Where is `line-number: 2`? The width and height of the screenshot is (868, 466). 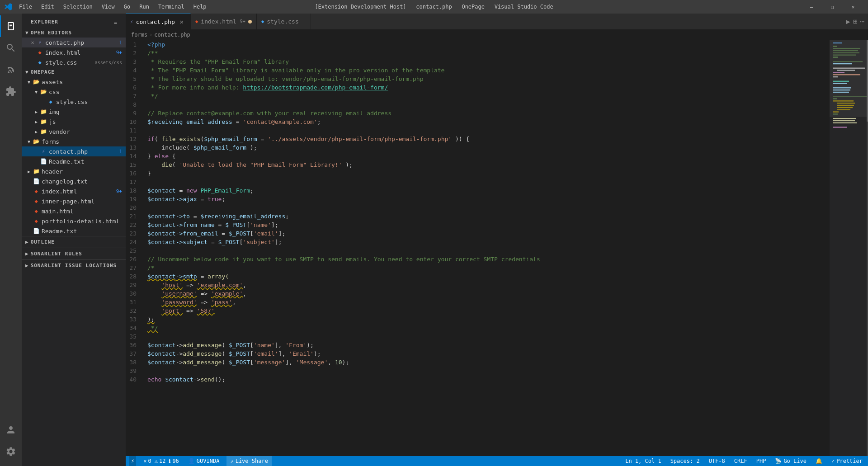 line-number: 2 is located at coordinates (133, 53).